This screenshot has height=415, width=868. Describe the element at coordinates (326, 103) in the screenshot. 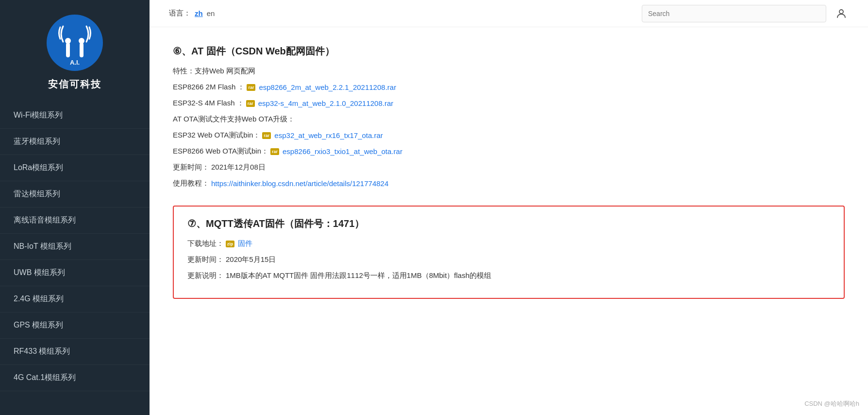

I see `row2-link: esp32-s_4m_at_web_2.1.0_20211208.rar` at that location.